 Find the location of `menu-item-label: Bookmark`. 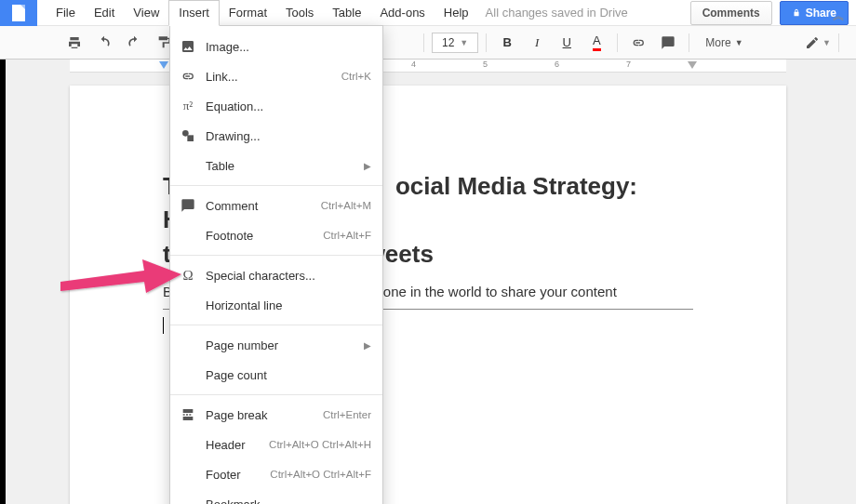

menu-item-label: Bookmark is located at coordinates (288, 501).